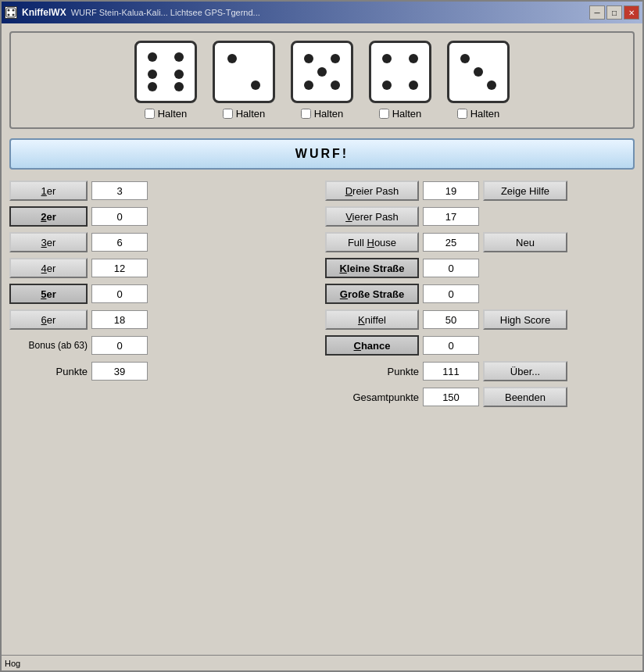 The image size is (644, 672). What do you see at coordinates (120, 191) in the screenshot?
I see `val-1er: 3` at bounding box center [120, 191].